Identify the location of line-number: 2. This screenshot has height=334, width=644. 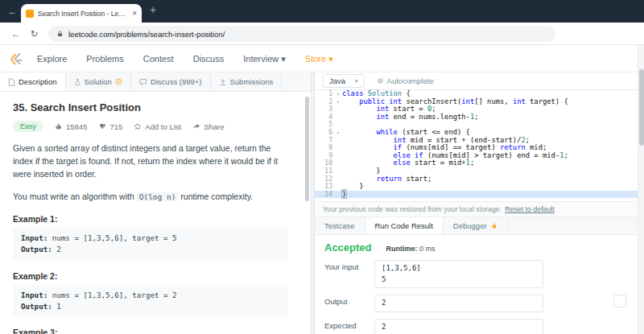
(324, 102).